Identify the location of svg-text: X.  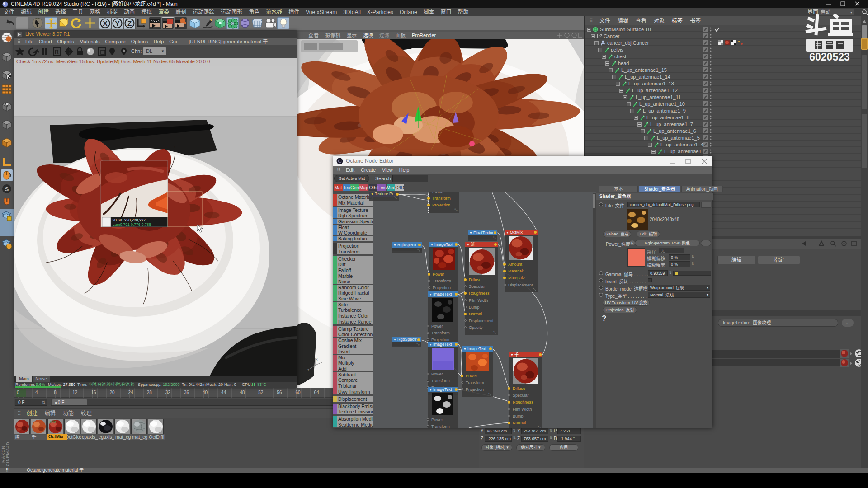
(105, 23).